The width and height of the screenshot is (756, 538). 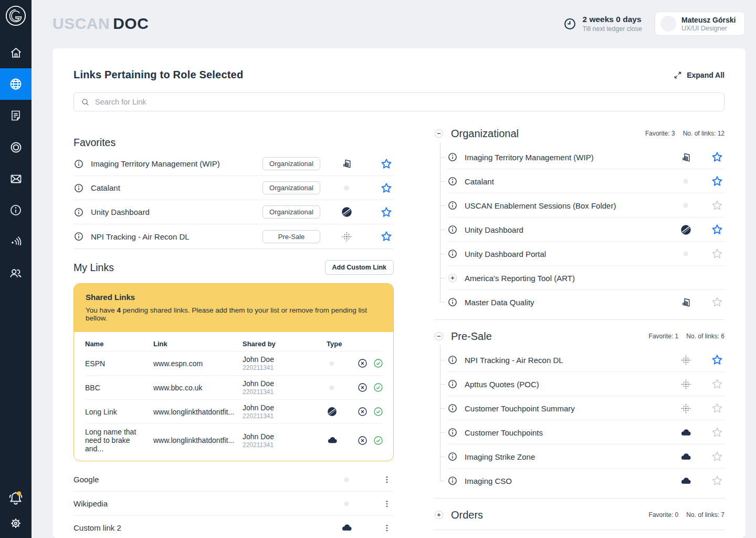 I want to click on link-label: Google, so click(x=197, y=479).